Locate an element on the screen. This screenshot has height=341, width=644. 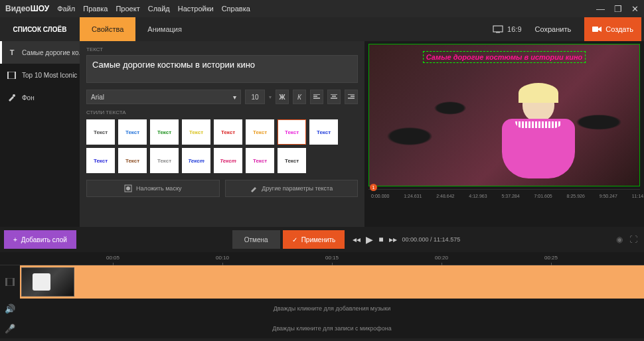
aspect-ratio-selector: 16:9 is located at coordinates (507, 29).